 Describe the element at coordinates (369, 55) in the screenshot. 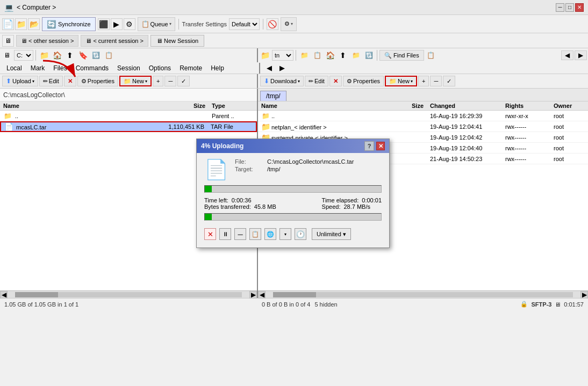

I see `right-icon-5: 🔃` at that location.